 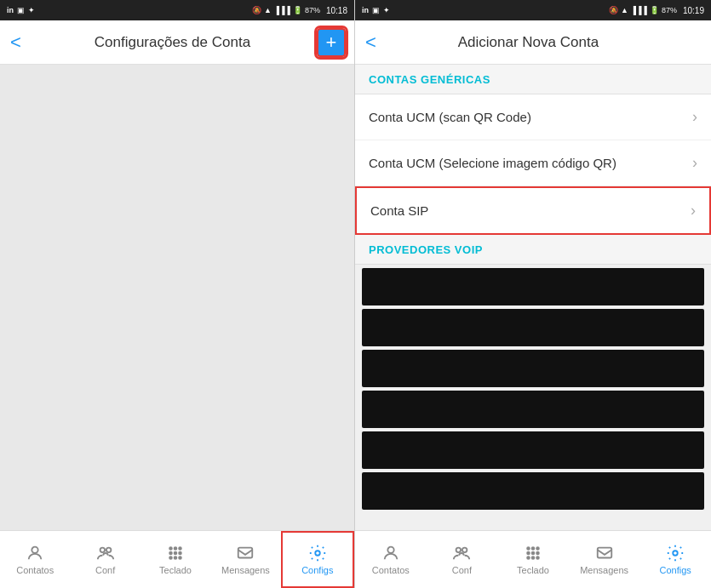 I want to click on ucm-qr-label: Conta UCM (scan QR Code), so click(x=450, y=117).